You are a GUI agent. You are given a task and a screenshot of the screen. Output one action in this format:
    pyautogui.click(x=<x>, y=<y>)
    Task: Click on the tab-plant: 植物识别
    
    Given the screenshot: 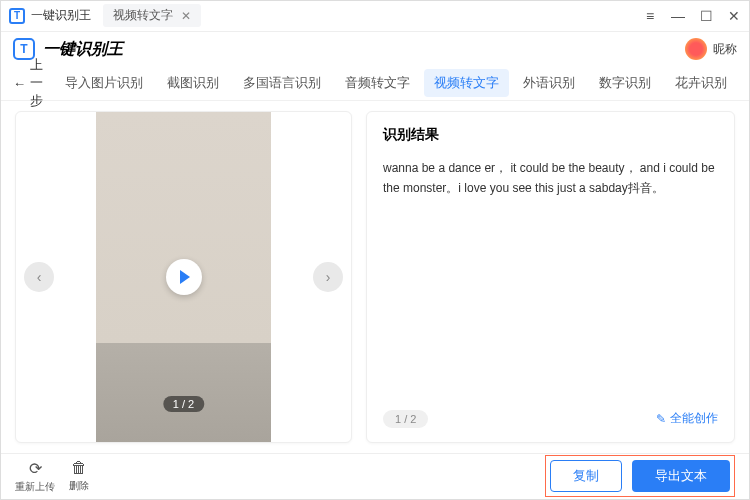 What is the action you would take?
    pyautogui.click(x=746, y=83)
    